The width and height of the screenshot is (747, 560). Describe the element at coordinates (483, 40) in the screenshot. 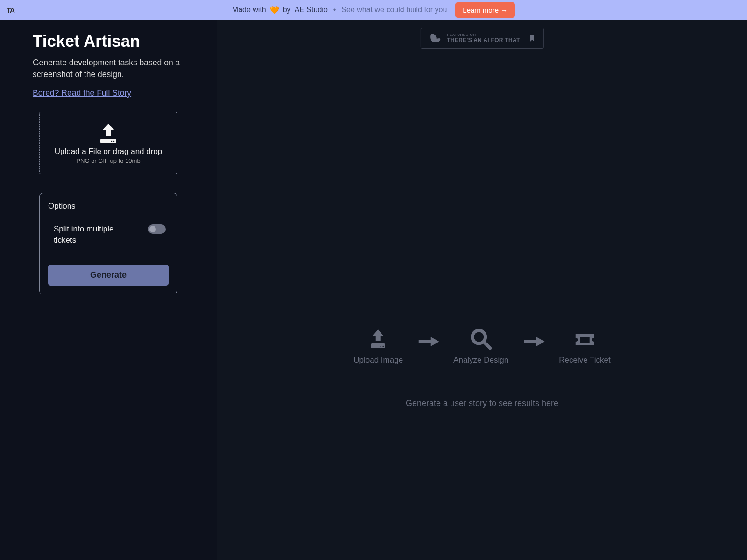

I see `featured-big-text: THERE'S AN AI FOR THAT` at that location.